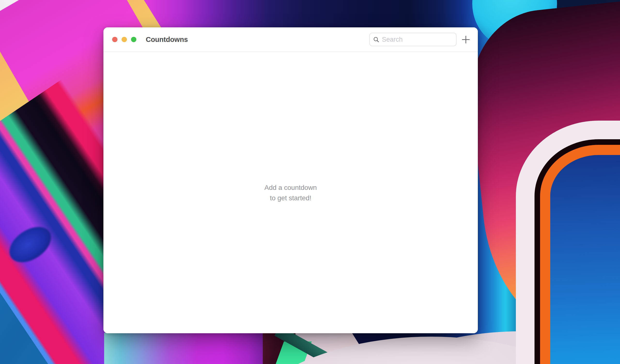  I want to click on search-input, so click(419, 40).